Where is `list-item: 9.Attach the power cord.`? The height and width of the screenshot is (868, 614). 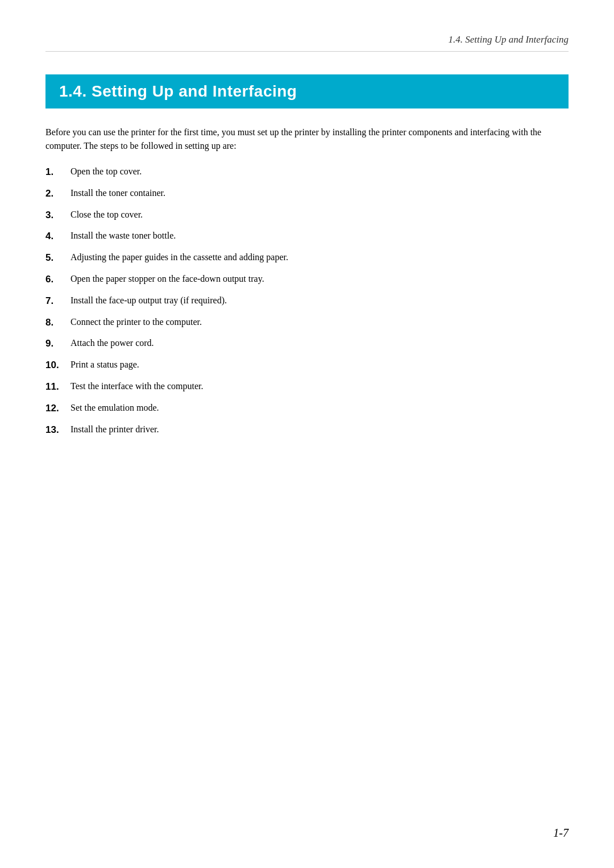
list-item: 9.Attach the power cord. is located at coordinates (307, 344).